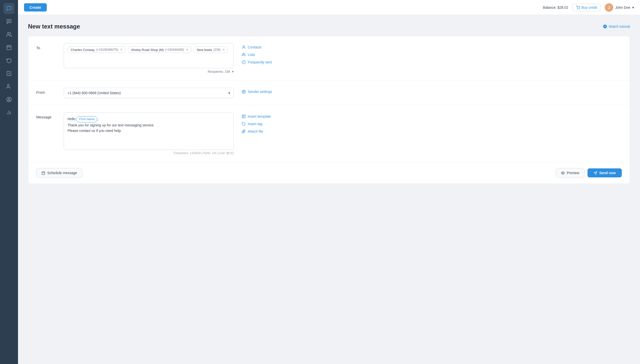  I want to click on page-header: New text message Watch tutorial, so click(329, 26).